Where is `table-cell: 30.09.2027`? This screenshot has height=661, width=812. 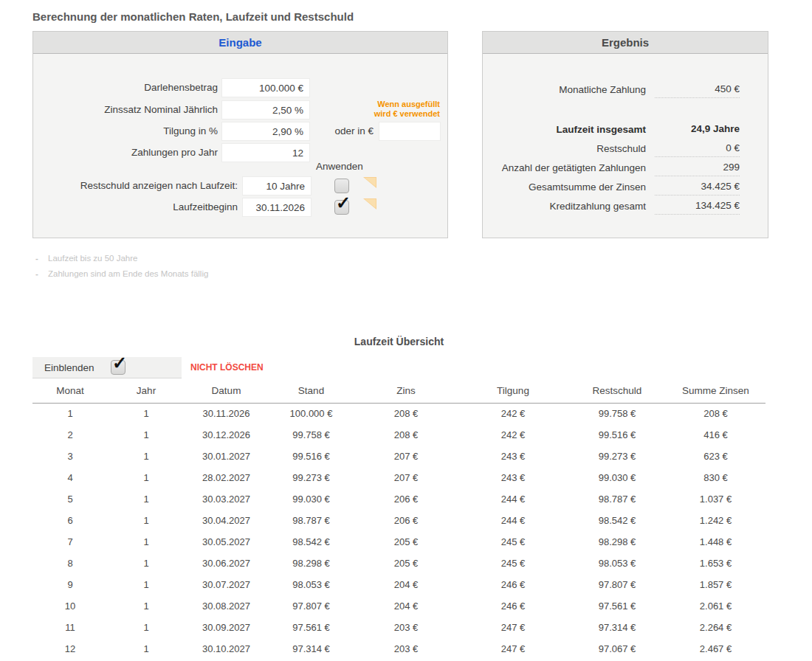
table-cell: 30.09.2027 is located at coordinates (226, 627).